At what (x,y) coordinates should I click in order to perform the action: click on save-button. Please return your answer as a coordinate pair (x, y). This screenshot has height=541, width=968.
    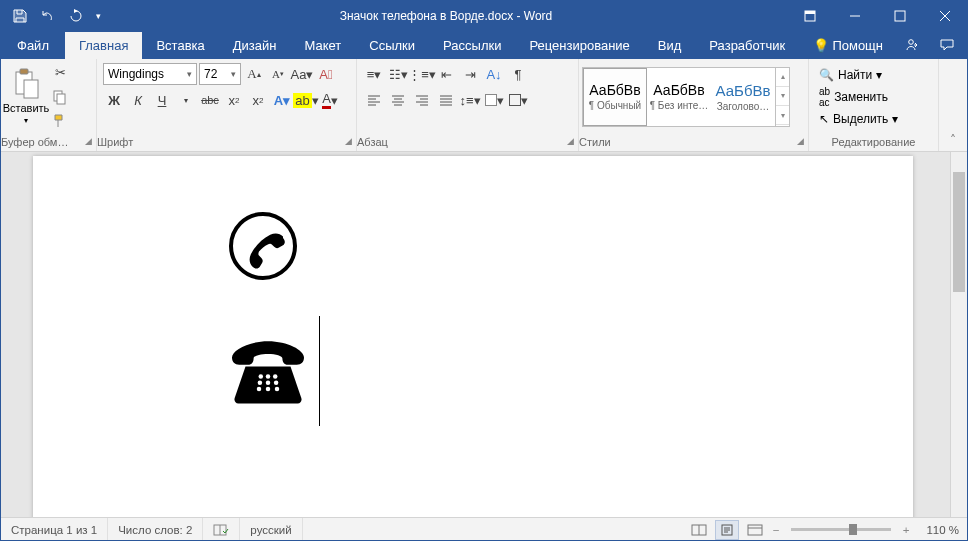
    Looking at the image, I should click on (20, 16).